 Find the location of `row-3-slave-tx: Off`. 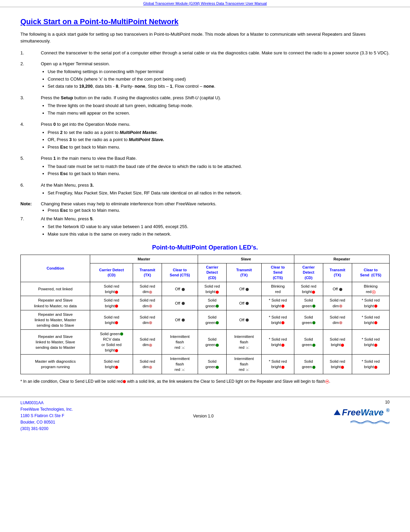

row-3-slave-tx: Off is located at coordinates (244, 320).